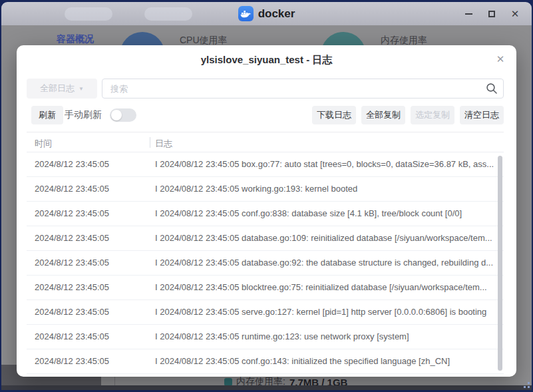 The image size is (533, 392). What do you see at coordinates (327, 288) in the screenshot?
I see `row-log: I 2024/08/12 23:45:05 blocktree.go:75: r…` at bounding box center [327, 288].